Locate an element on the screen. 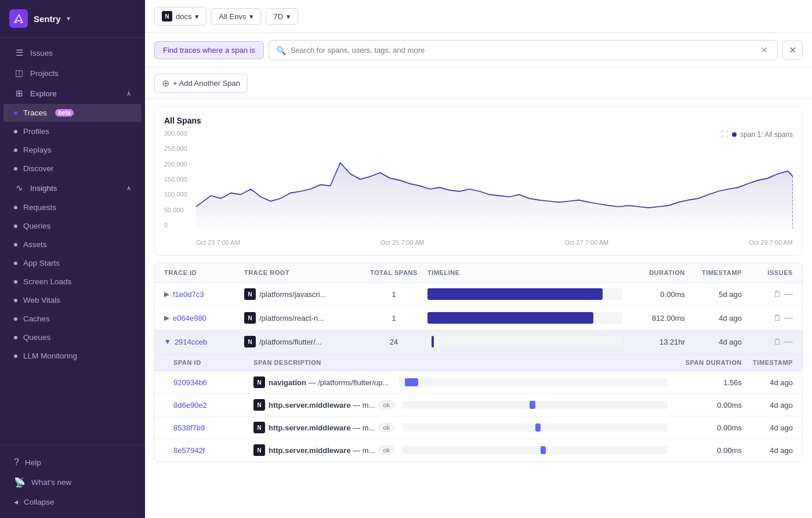 This screenshot has width=812, height=518. span-id-link: 920934b6 is located at coordinates (190, 383).